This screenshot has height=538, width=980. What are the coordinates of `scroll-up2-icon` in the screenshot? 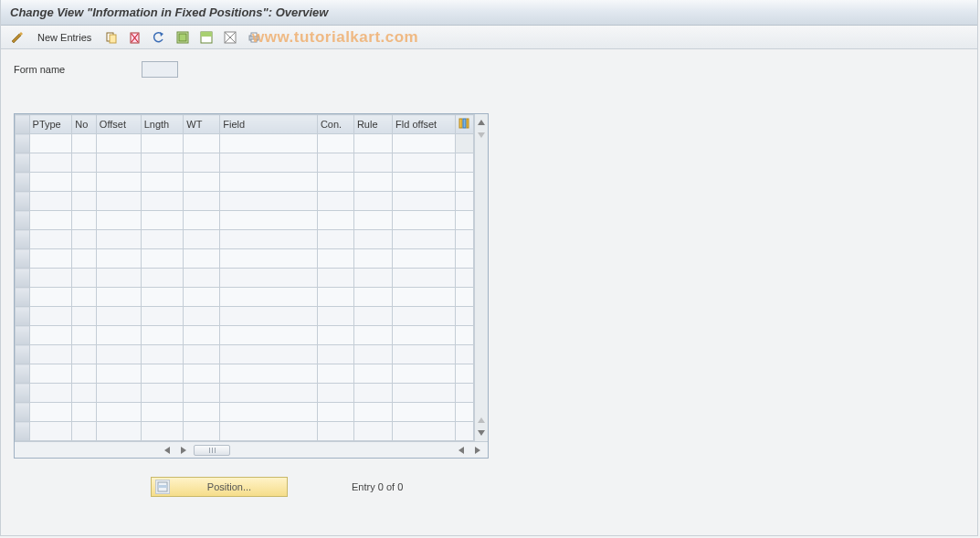 It's located at (481, 135).